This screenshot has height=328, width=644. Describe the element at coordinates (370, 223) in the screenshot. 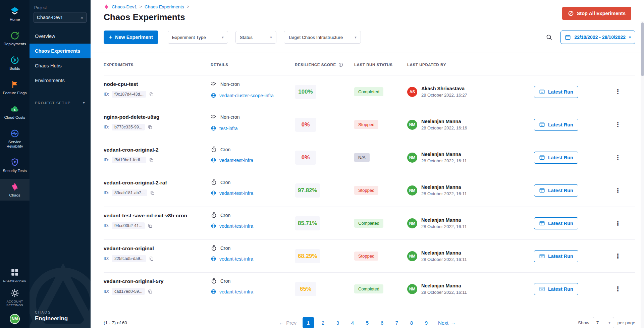

I see `table-row: vedant-test-save-nd-exit-v8h-cron ID: 94…` at that location.